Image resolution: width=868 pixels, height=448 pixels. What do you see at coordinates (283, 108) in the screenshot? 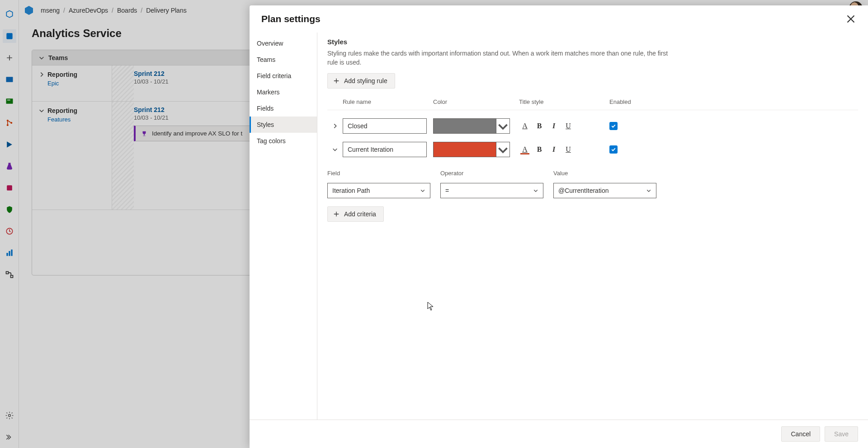
I see `nav-fields: Fields` at bounding box center [283, 108].